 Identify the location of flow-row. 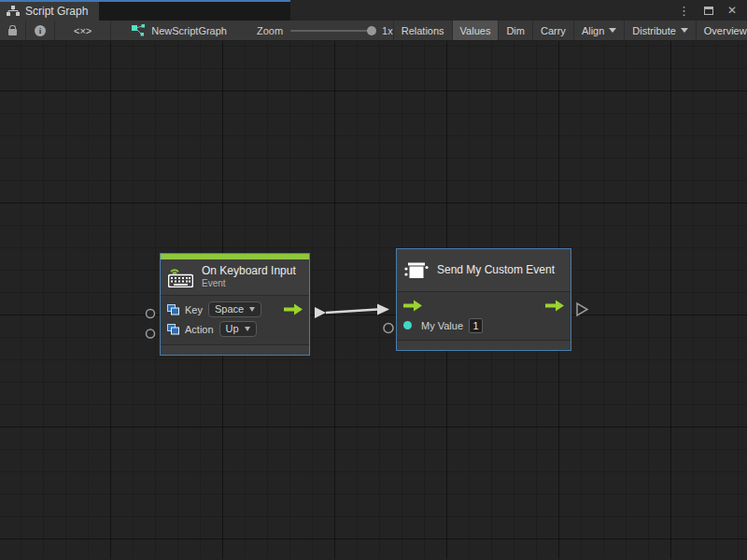
(484, 306).